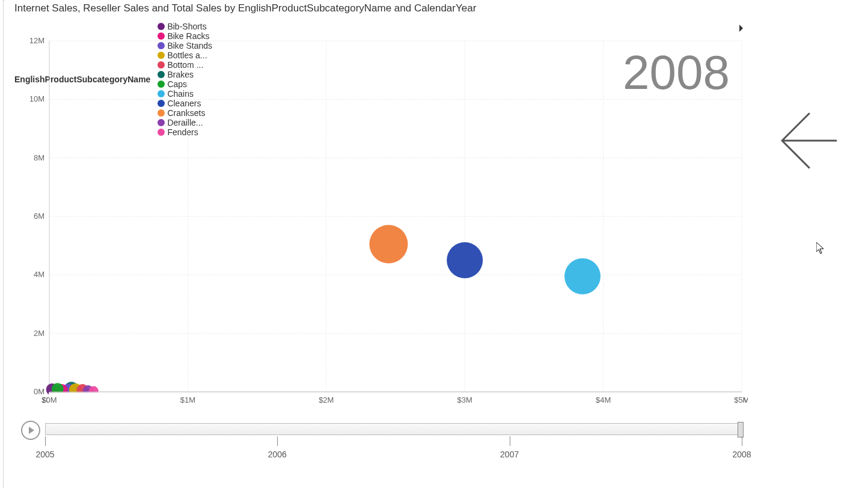 This screenshot has width=868, height=488. Describe the element at coordinates (161, 26) in the screenshot. I see `legend-color-dot` at that location.